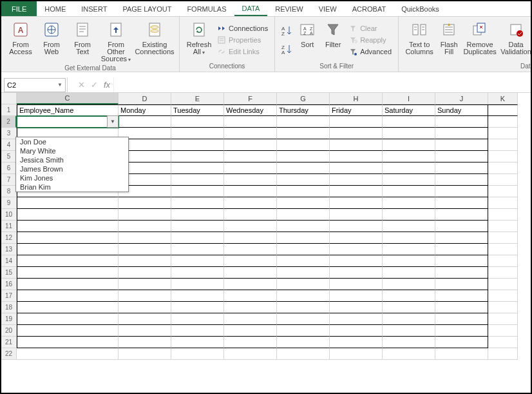 Image resolution: width=532 pixels, height=394 pixels. Describe the element at coordinates (356, 331) in the screenshot. I see `cell-H20` at that location.